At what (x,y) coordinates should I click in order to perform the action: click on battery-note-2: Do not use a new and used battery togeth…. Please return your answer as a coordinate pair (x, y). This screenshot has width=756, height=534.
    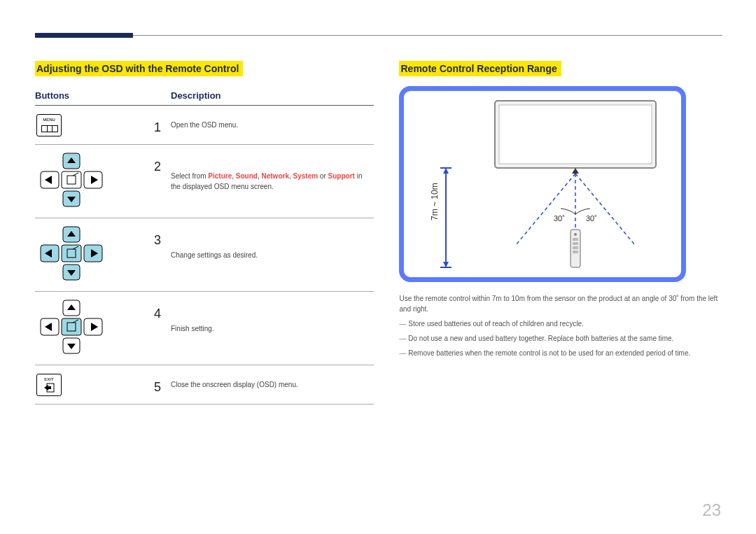
    Looking at the image, I should click on (560, 339).